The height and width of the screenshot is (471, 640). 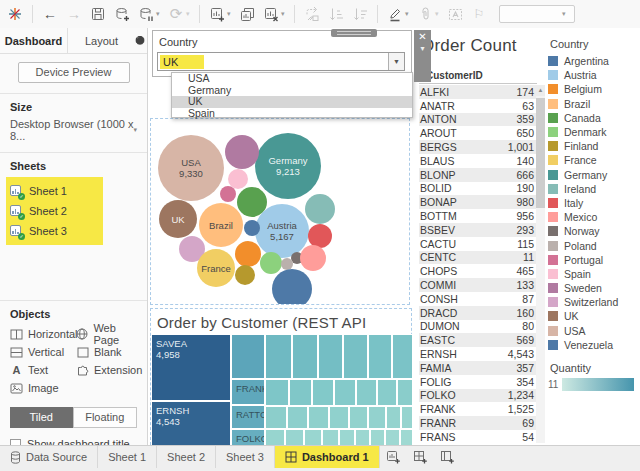 What do you see at coordinates (228, 194) in the screenshot?
I see `bubble-portugal` at bounding box center [228, 194].